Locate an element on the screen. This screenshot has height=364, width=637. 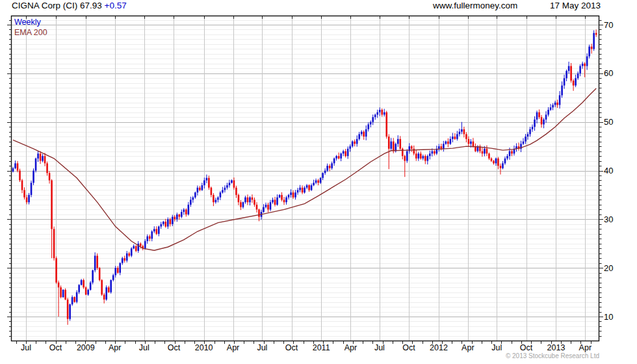
y-axis-labels: 10203040506070 is located at coordinates (608, 171).